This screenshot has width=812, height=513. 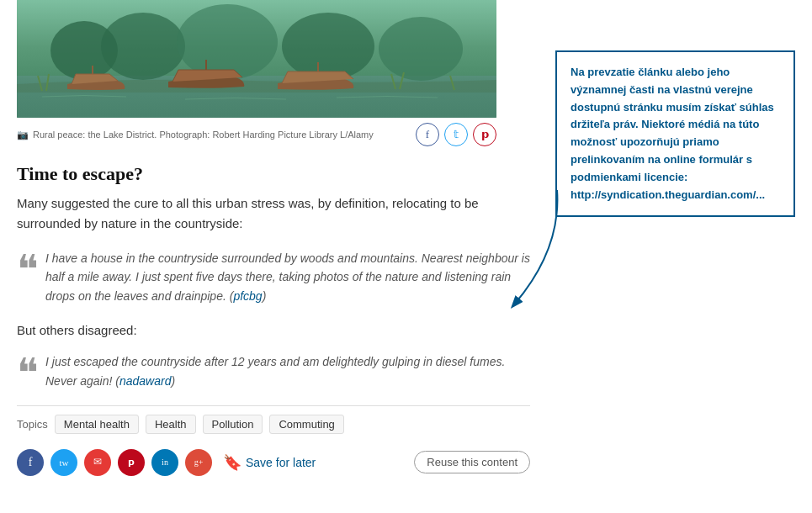 I want to click on sidebar-box: Na prevzatie článku alebo jeho významnej…, so click(x=675, y=134).